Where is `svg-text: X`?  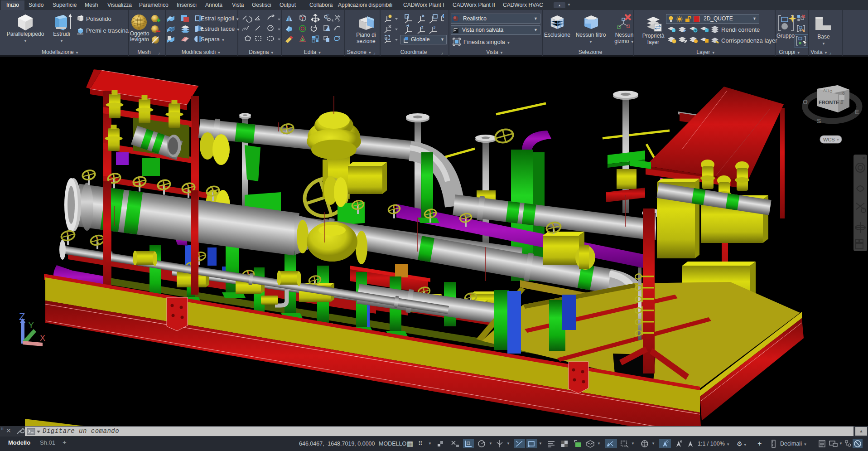
svg-text: X is located at coordinates (43, 338).